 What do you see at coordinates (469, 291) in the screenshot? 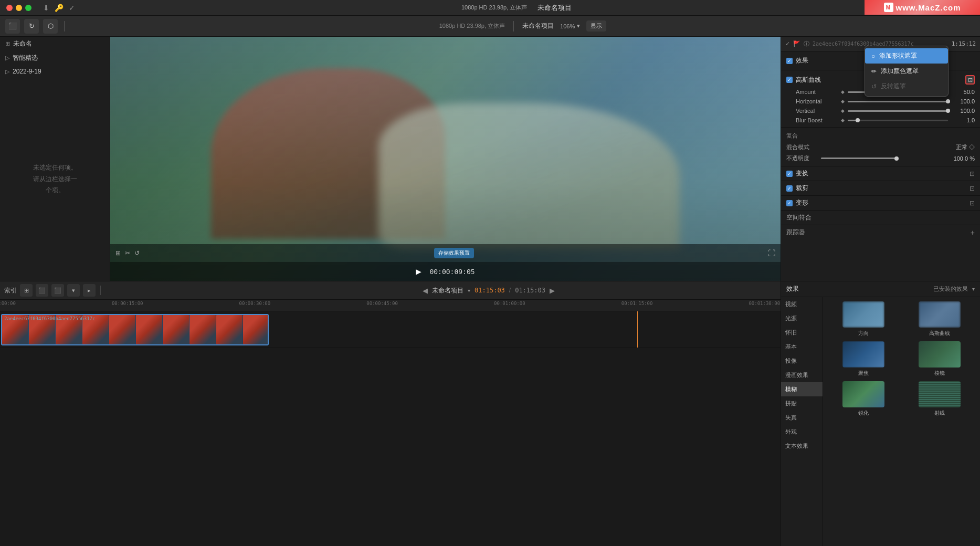
I see `timeline-dropdown-arrow: ▾` at bounding box center [469, 291].